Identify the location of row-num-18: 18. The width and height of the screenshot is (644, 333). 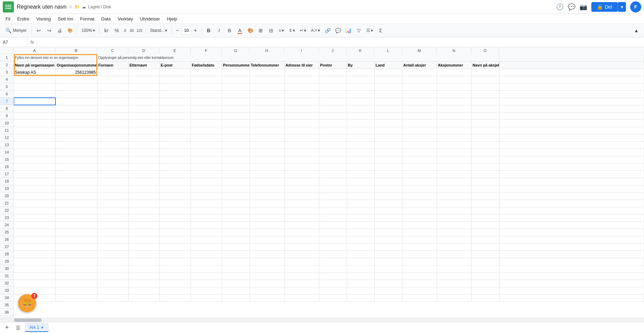
(7, 182).